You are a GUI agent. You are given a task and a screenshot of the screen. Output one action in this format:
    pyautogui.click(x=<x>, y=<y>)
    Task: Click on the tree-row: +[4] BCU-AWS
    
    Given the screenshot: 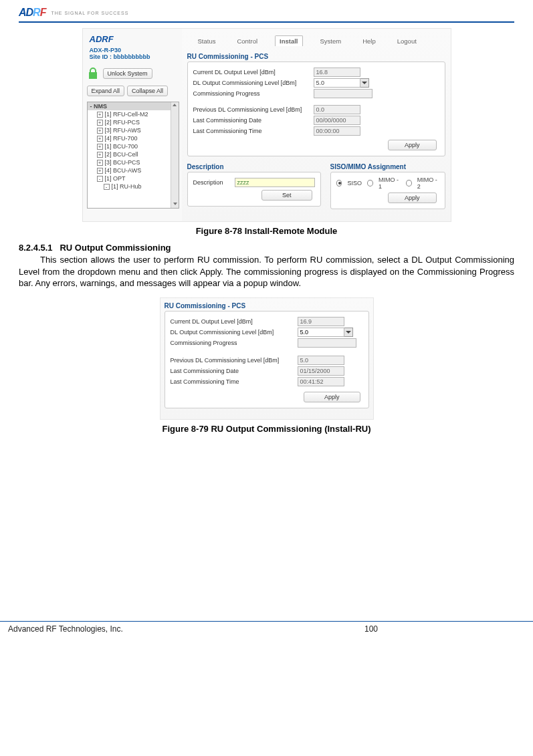 What is the action you would take?
    pyautogui.click(x=133, y=170)
    